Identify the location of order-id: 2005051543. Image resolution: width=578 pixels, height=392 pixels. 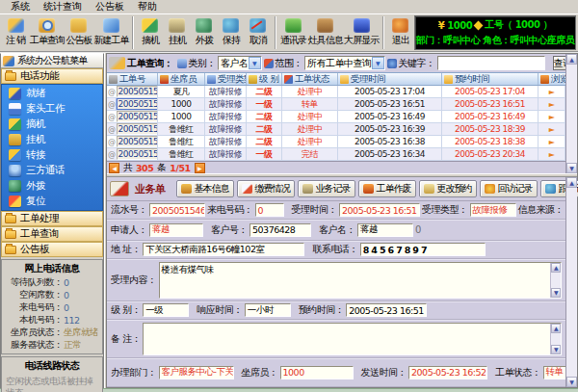
(138, 129).